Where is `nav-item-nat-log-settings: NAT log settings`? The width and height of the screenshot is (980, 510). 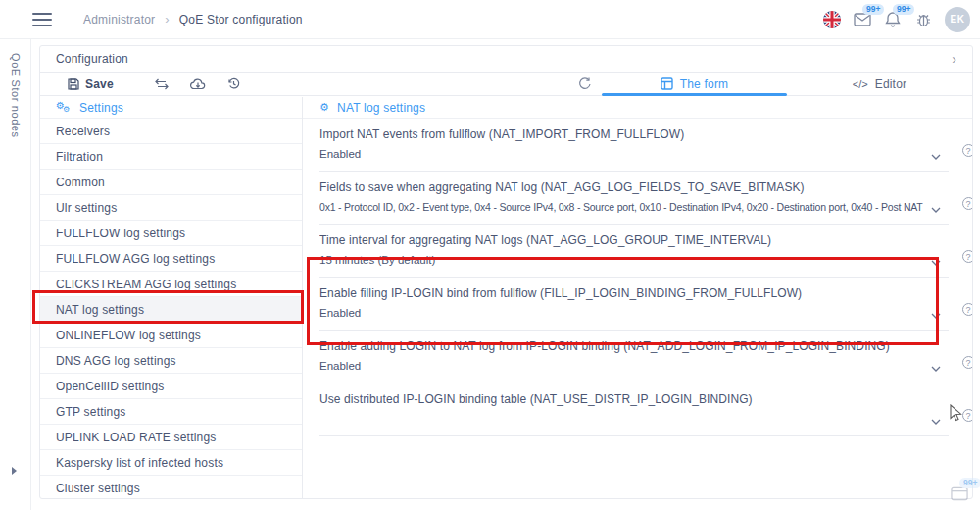
nav-item-nat-log-settings: NAT log settings is located at coordinates (171, 310).